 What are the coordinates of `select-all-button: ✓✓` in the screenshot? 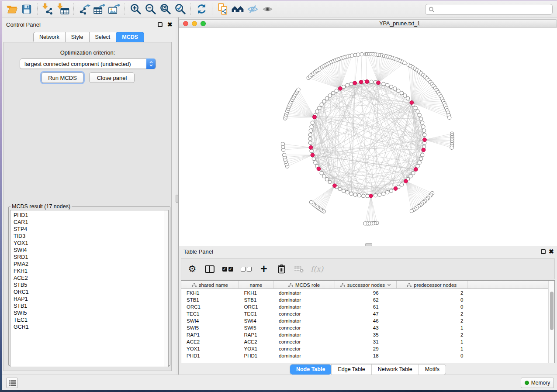 It's located at (228, 269).